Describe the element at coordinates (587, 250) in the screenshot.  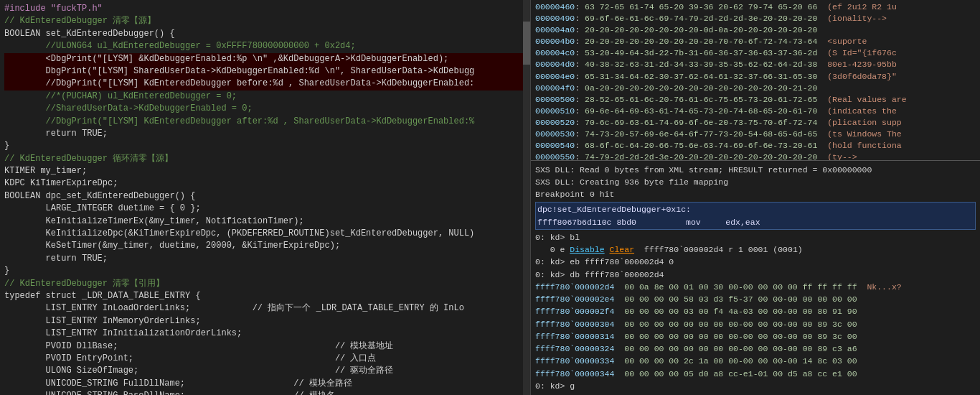
I see `disable-link: Disable` at that location.